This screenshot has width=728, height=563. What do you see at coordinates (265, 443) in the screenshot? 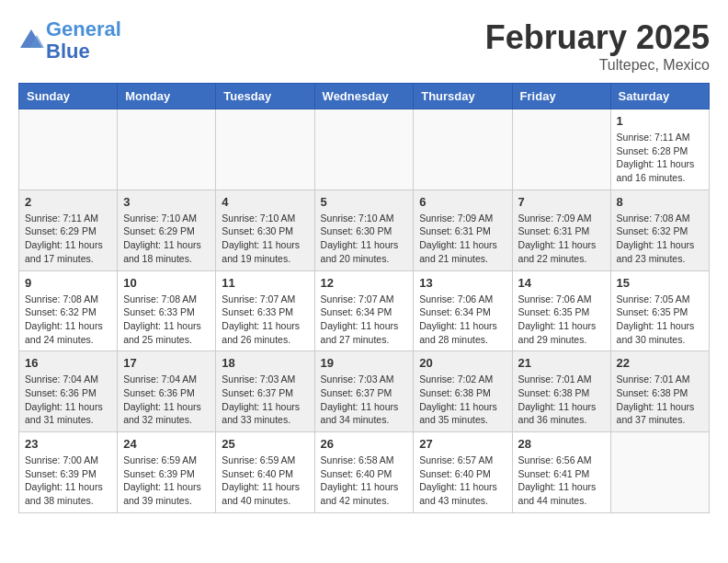
I see `day-number: 25` at bounding box center [265, 443].